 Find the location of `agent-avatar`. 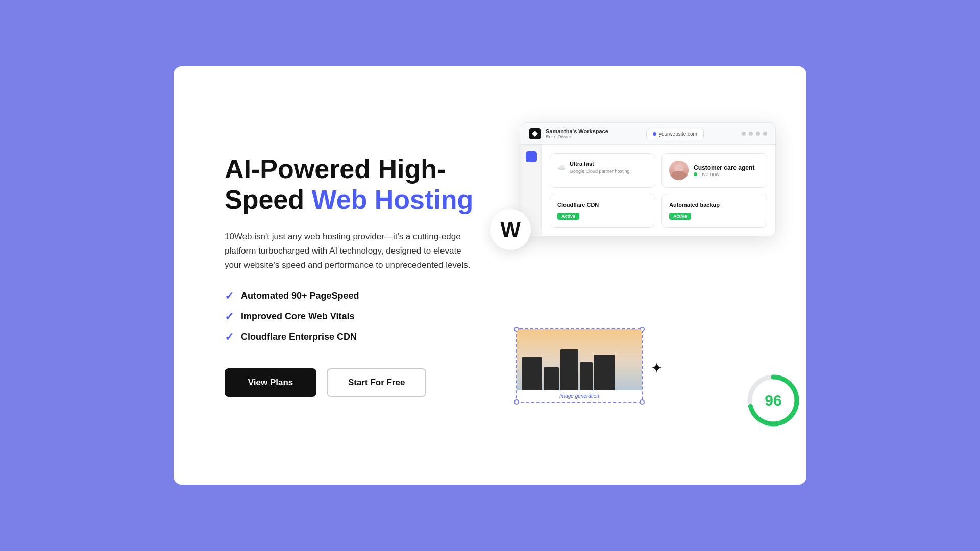

agent-avatar is located at coordinates (679, 170).